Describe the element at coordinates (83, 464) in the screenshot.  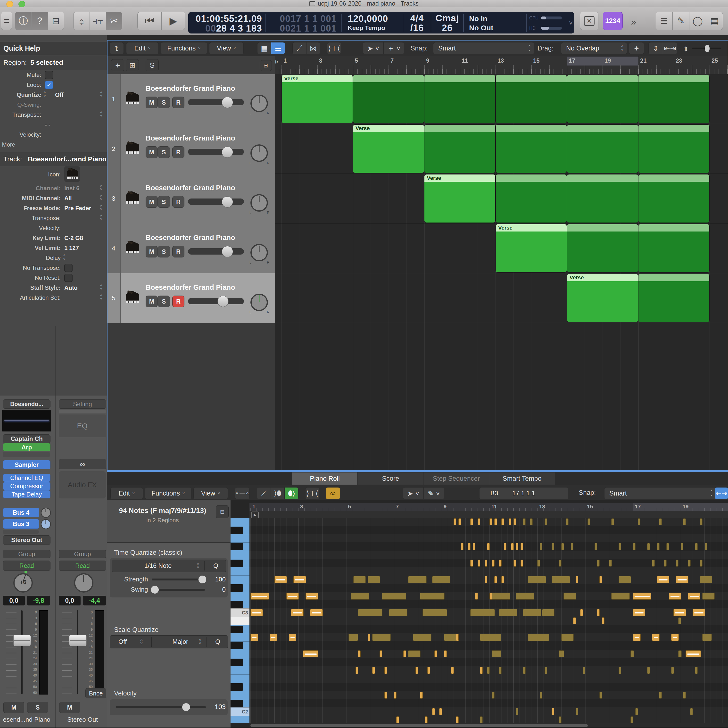
I see `right-strip-stereo-icon: ∞` at that location.